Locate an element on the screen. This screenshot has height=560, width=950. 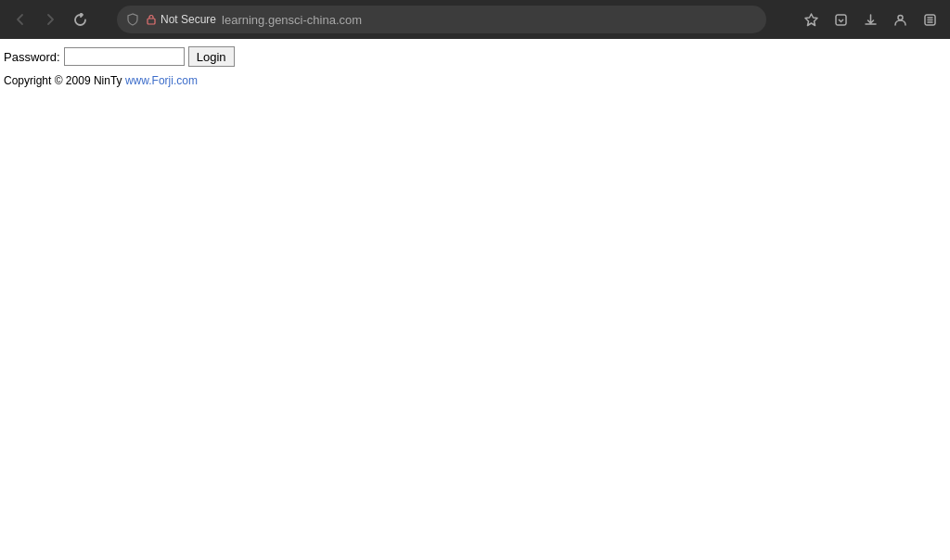
url-text: learning.gensci-china.com is located at coordinates (490, 20).